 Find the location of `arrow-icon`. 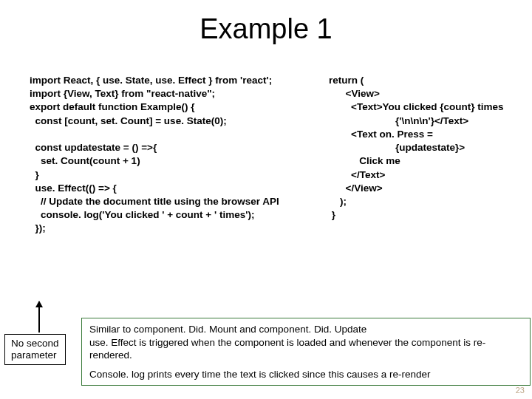

arrow-icon is located at coordinates (38, 317).